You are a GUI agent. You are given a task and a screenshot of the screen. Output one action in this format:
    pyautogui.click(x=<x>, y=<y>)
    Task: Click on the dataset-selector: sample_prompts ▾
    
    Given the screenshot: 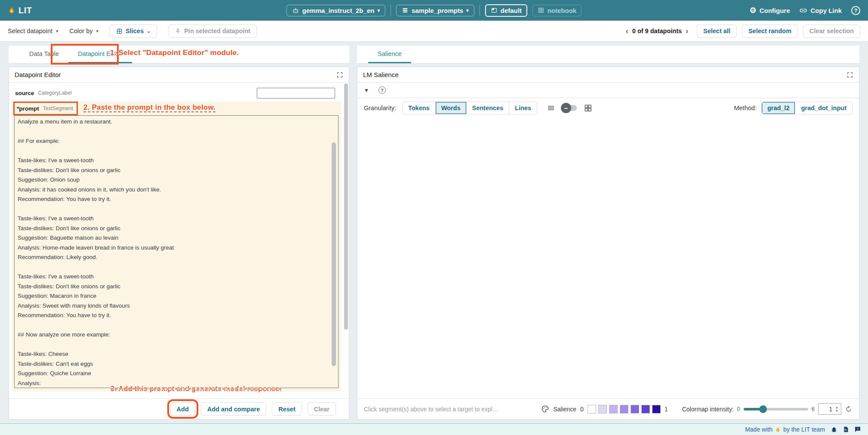 What is the action you would take?
    pyautogui.click(x=435, y=10)
    